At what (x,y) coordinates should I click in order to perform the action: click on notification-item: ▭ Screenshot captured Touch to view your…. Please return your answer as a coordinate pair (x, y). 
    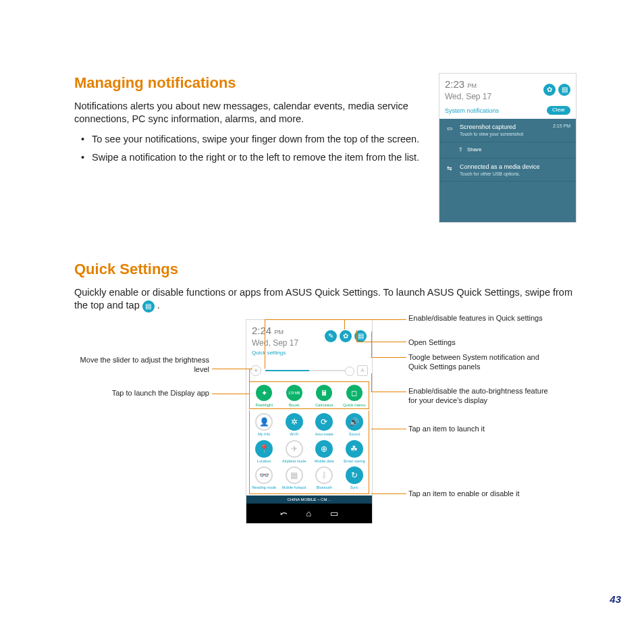
    Looking at the image, I should click on (508, 131).